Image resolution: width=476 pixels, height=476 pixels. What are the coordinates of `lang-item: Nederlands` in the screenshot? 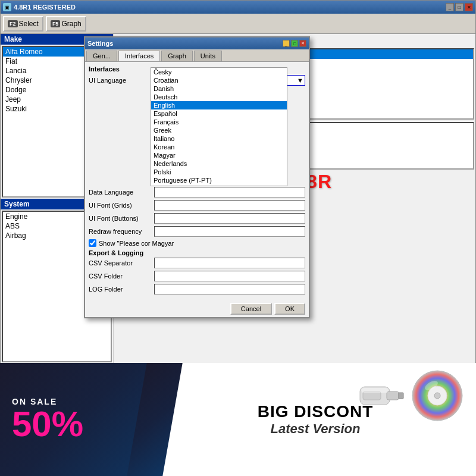 It's located at (219, 164).